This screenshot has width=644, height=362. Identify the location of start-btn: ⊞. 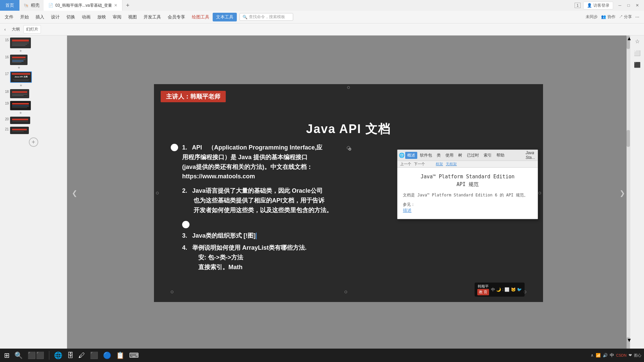
(7, 355).